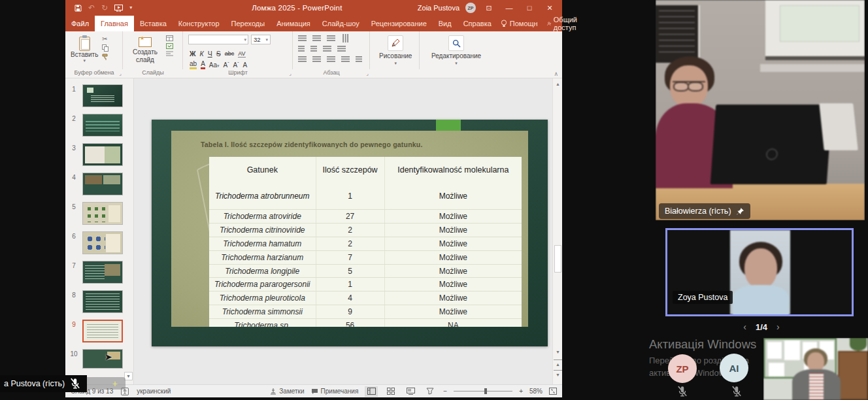  Describe the element at coordinates (99, 363) in the screenshot. I see `slide-thumbnail: 10` at that location.